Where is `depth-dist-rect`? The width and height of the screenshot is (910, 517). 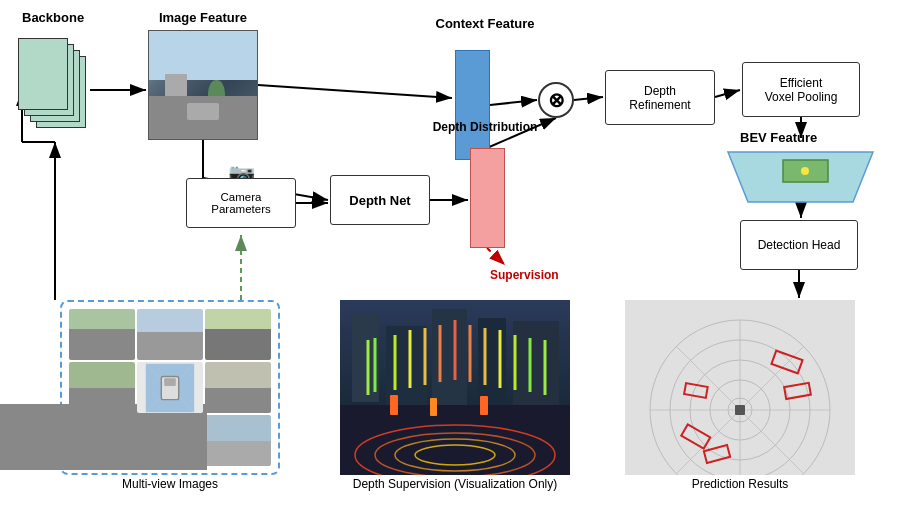
depth-dist-rect is located at coordinates (488, 198).